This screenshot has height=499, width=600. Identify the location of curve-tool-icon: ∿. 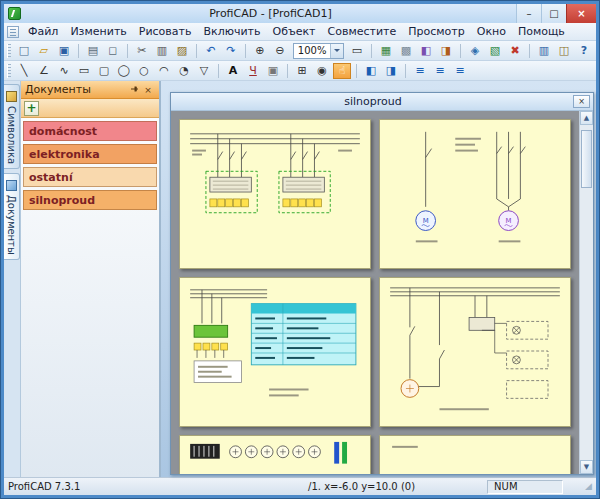
(64, 71).